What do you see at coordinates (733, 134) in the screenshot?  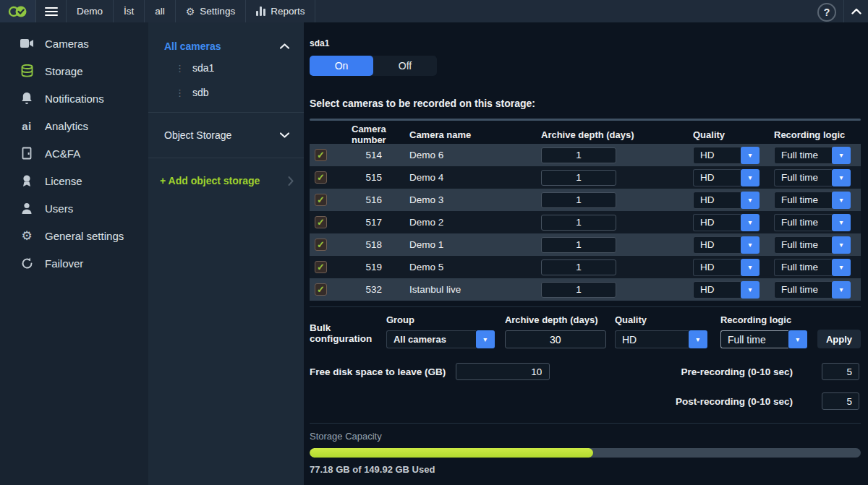 I see `header-quality: Quality` at bounding box center [733, 134].